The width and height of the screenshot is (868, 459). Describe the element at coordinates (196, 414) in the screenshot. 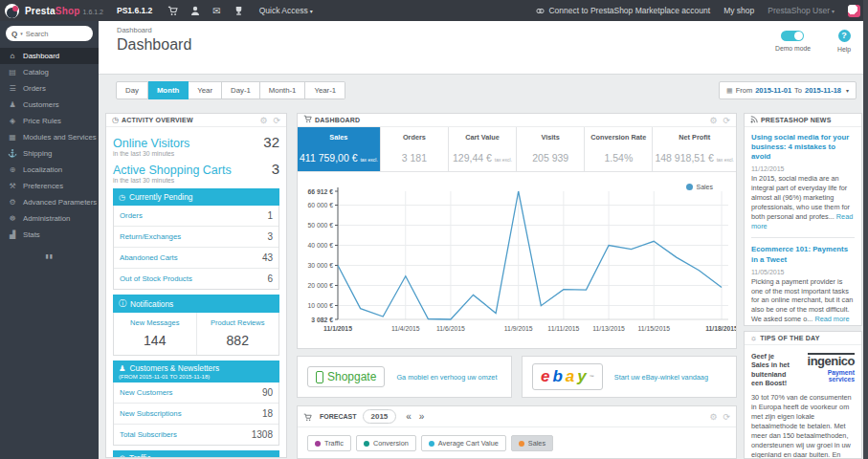

I see `table-row: New Subscriptions18` at that location.